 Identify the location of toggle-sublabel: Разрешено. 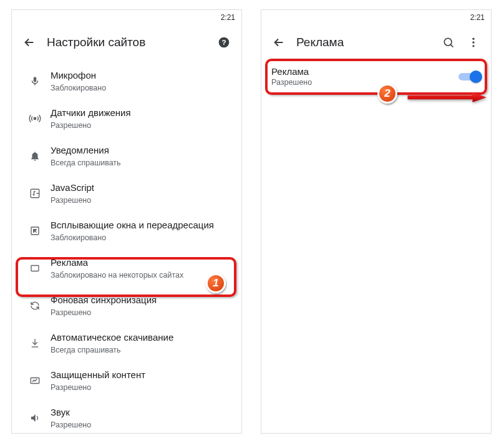
(365, 82).